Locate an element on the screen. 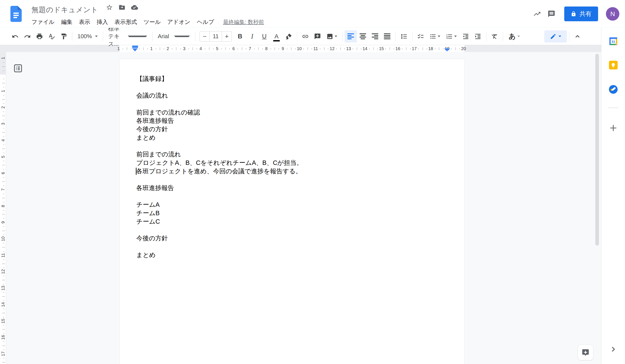  doc-line: チームB is located at coordinates (293, 213).